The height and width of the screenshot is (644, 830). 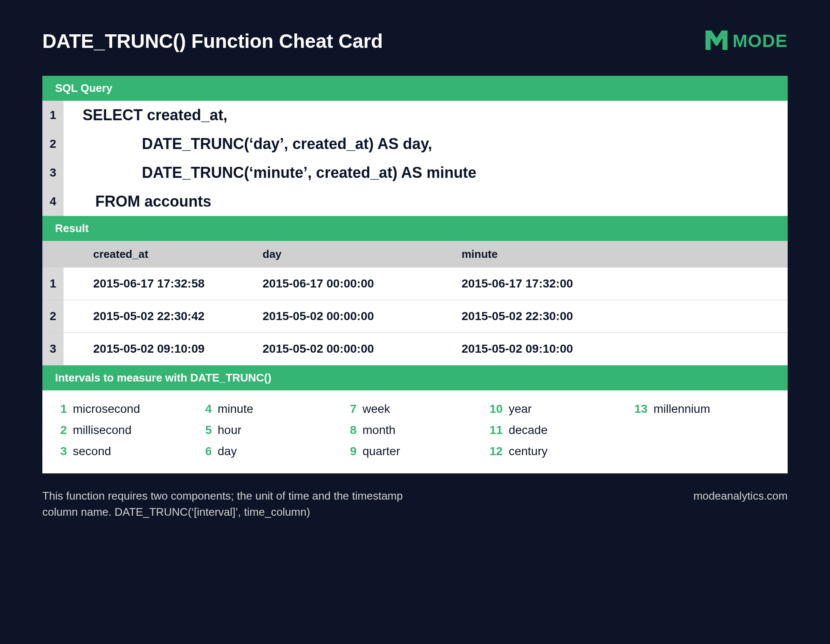 What do you see at coordinates (717, 41) in the screenshot?
I see `mode-icon` at bounding box center [717, 41].